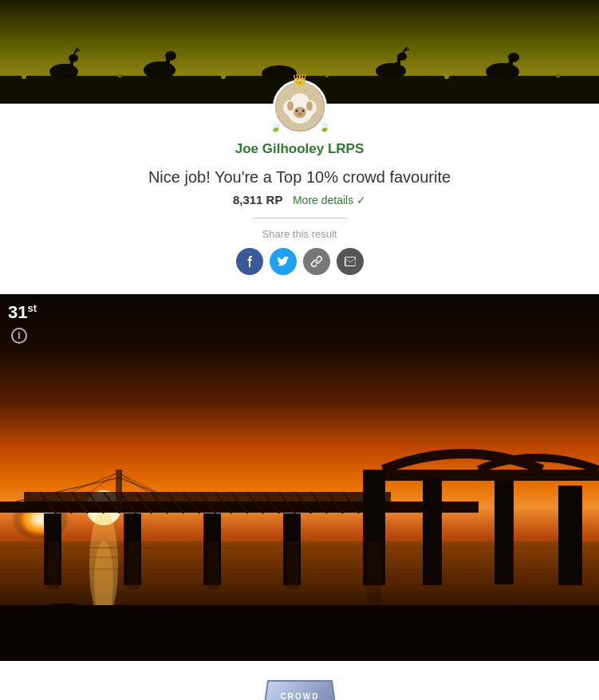 Image resolution: width=599 pixels, height=700 pixels. I want to click on position-suffix: st, so click(32, 308).